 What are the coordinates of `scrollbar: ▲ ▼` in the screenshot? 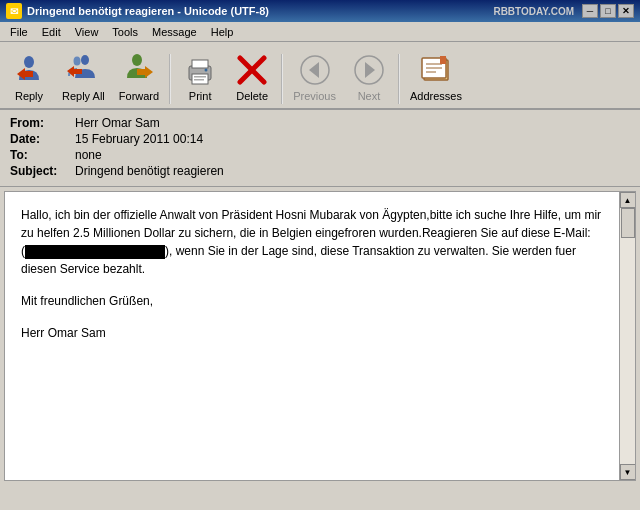 It's located at (627, 336).